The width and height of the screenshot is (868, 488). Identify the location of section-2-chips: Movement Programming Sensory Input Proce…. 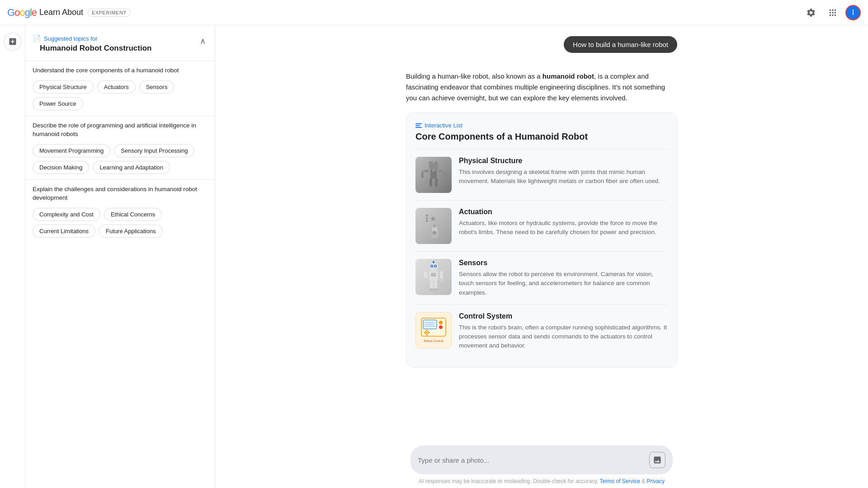
(120, 159).